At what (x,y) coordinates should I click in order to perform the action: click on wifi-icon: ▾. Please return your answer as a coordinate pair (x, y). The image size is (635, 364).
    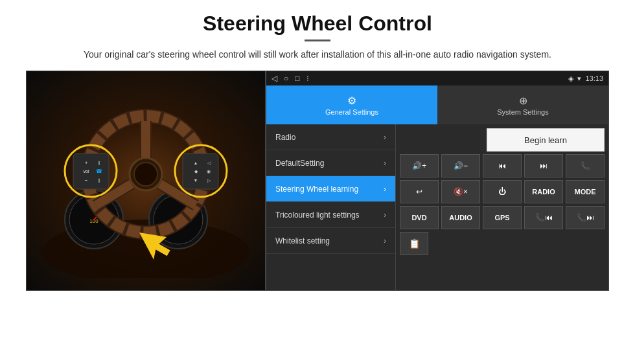
    Looking at the image, I should click on (579, 79).